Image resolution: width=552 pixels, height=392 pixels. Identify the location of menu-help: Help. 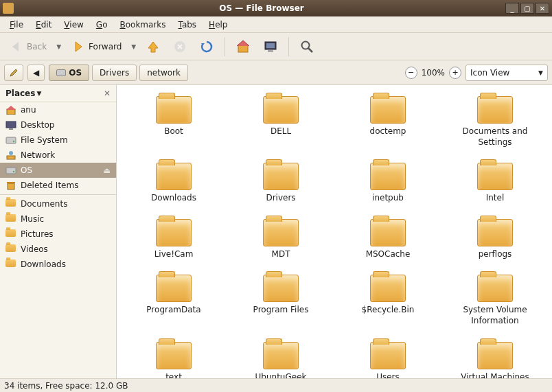
(218, 25).